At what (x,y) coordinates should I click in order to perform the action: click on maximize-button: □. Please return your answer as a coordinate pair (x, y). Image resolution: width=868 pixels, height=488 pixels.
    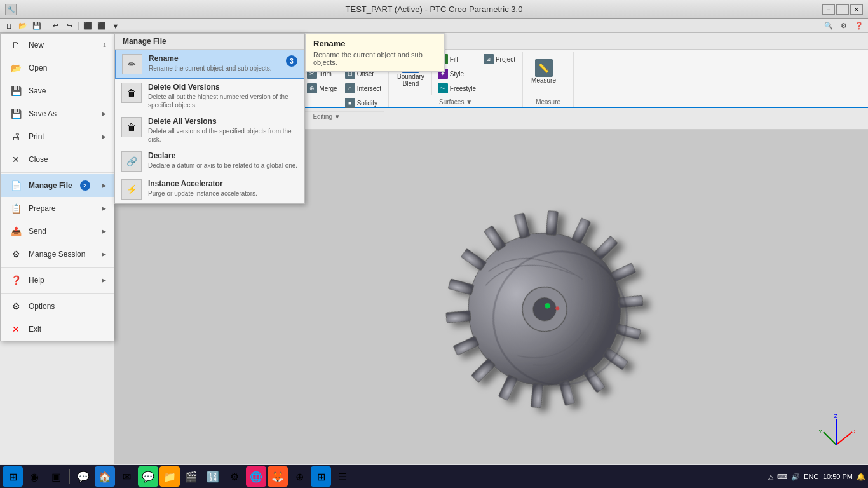
    Looking at the image, I should click on (843, 10).